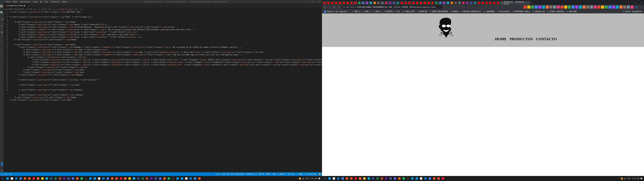 The height and width of the screenshot is (181, 644). I want to click on back-button: ←, so click(325, 7).